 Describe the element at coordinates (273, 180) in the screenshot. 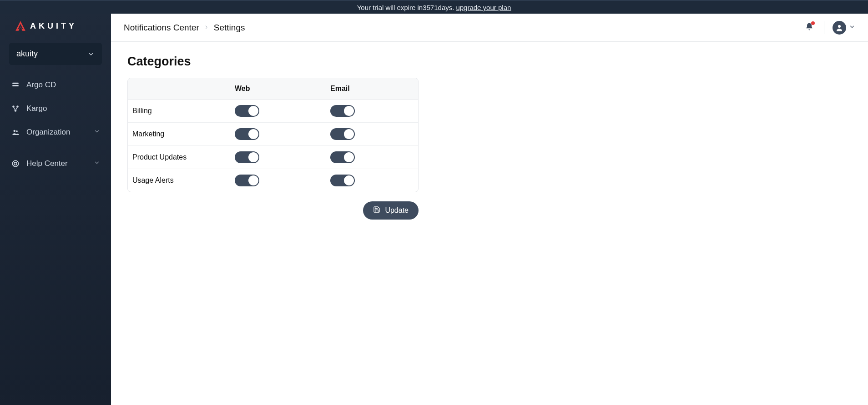

I see `table-row: Usage Alerts` at that location.